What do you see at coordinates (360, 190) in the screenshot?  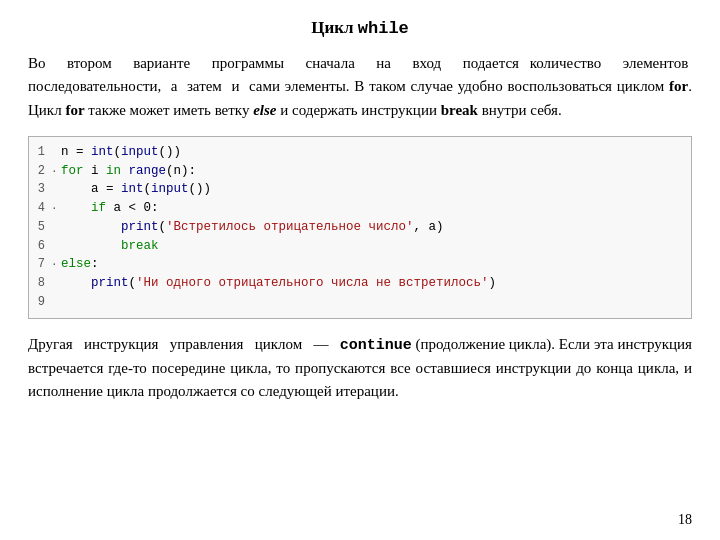 I see `code-line-3: 3 a = int(input())` at bounding box center [360, 190].